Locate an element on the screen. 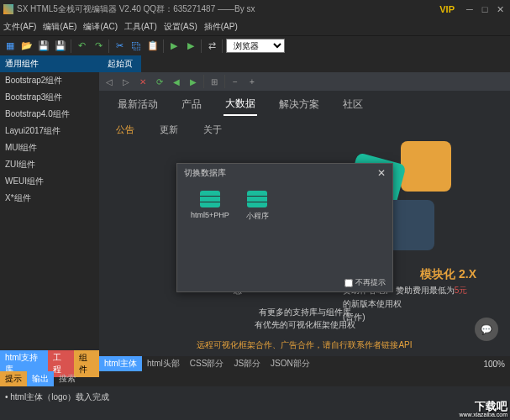 The width and height of the screenshot is (510, 420). cancel-icon: ✕ is located at coordinates (143, 81).